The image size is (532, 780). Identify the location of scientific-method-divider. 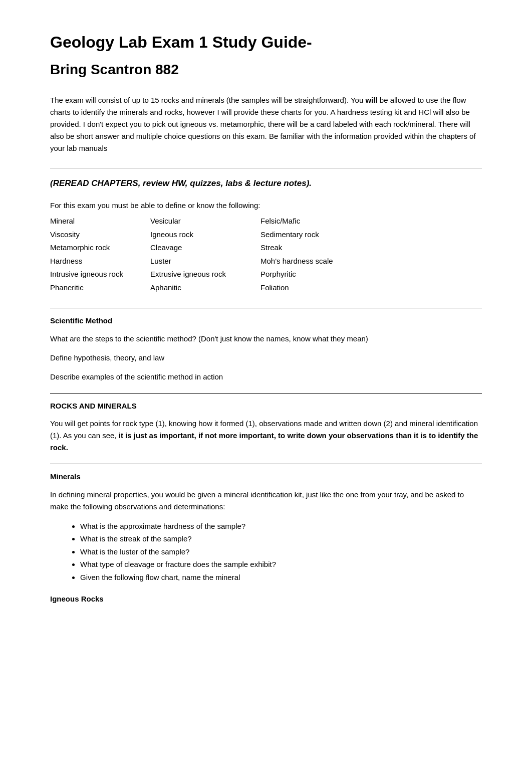
(266, 308).